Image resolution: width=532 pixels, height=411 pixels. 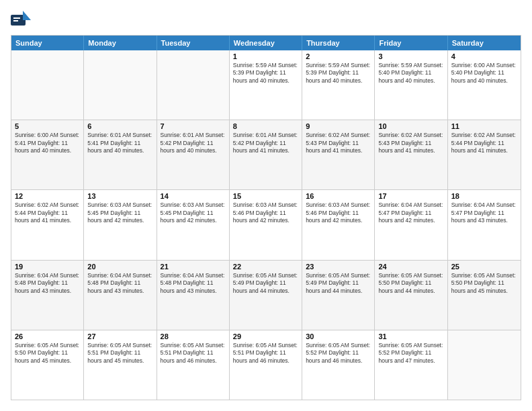 What do you see at coordinates (48, 43) in the screenshot?
I see `header-cell-sunday: Sunday` at bounding box center [48, 43].